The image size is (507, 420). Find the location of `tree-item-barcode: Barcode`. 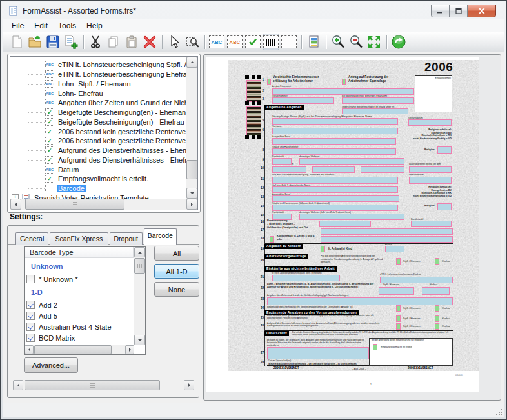

tree-item-barcode: Barcode is located at coordinates (57, 188).